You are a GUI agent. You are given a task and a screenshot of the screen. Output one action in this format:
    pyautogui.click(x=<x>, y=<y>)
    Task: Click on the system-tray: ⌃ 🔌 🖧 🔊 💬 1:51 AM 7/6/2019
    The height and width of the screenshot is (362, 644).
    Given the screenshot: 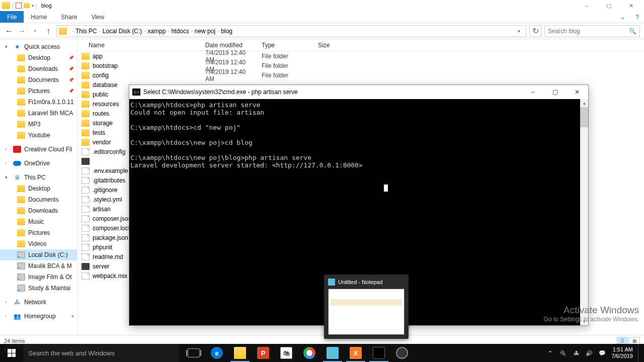 What is the action you would take?
    pyautogui.click(x=595, y=353)
    